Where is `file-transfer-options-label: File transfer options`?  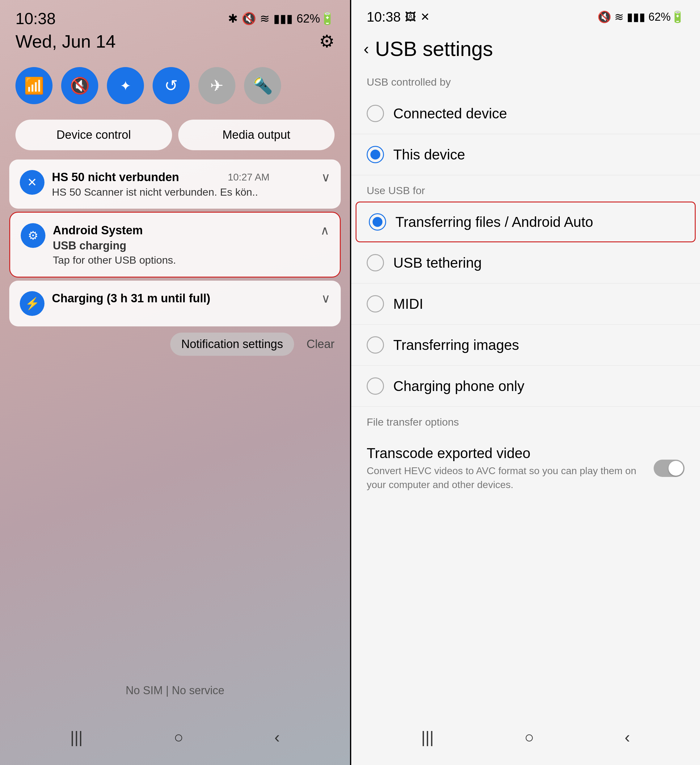 file-transfer-options-label: File transfer options is located at coordinates (526, 420).